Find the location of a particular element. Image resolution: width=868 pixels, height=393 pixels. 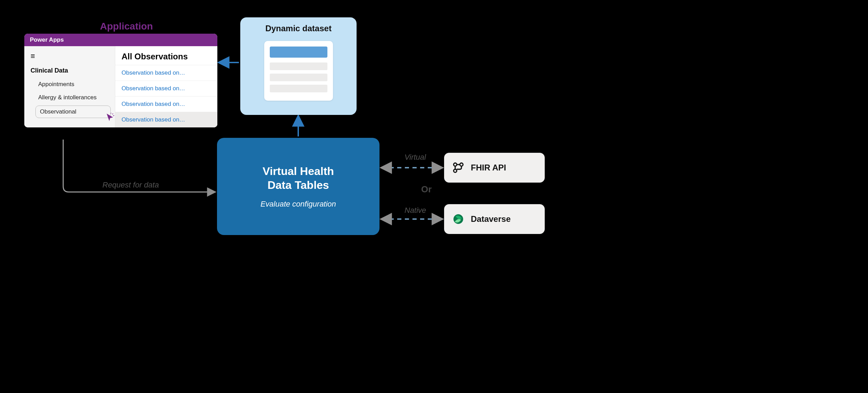

dataverse-box: Dataverse is located at coordinates (494, 219).